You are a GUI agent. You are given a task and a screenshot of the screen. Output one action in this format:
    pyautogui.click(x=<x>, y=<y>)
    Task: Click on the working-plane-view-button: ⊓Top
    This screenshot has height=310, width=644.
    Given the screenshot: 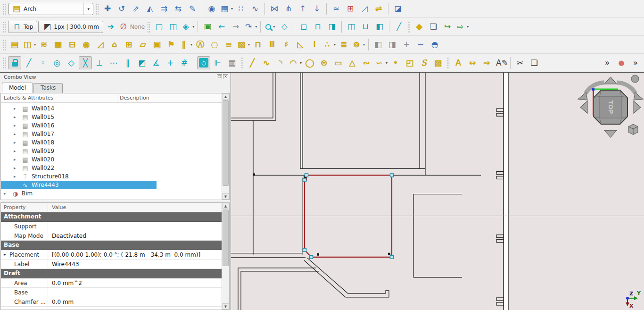 What is the action you would take?
    pyautogui.click(x=23, y=27)
    